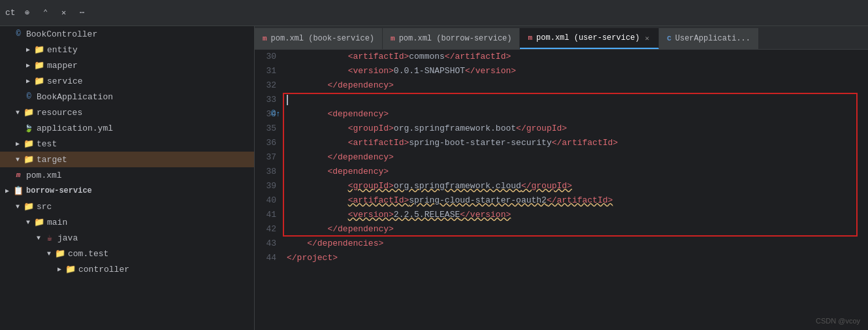 The height and width of the screenshot is (330, 868). Describe the element at coordinates (268, 157) in the screenshot. I see `line-num-37: 37` at that location.